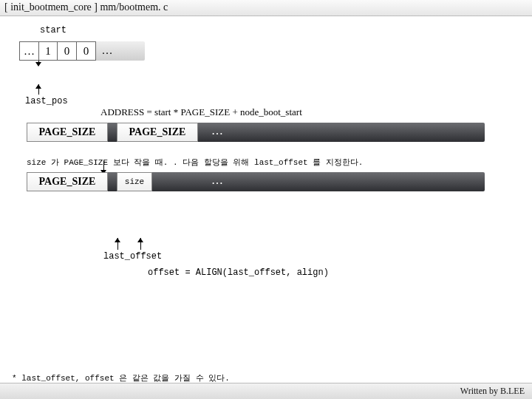  I want to click on bitmap-cell-0b: 0, so click(86, 51).